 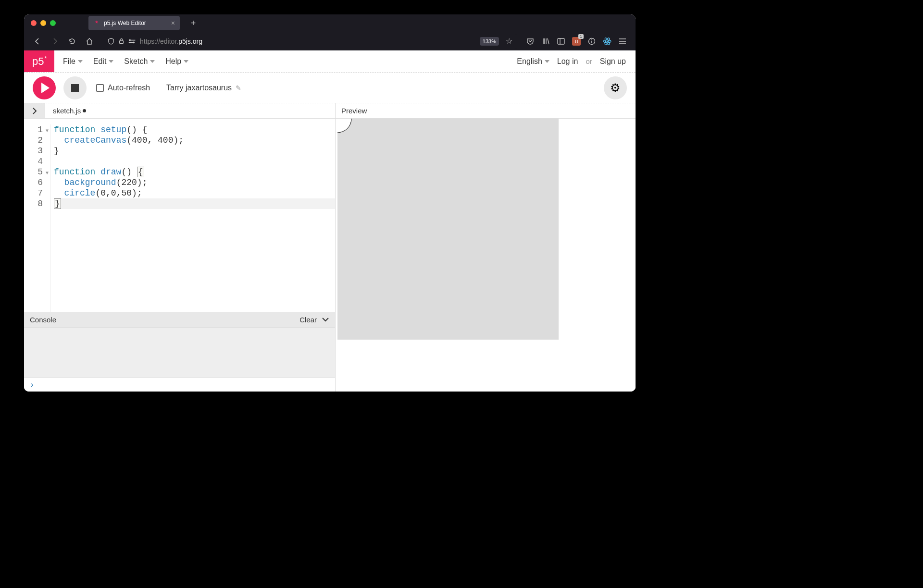 What do you see at coordinates (34, 23) in the screenshot?
I see `close-window-button` at bounding box center [34, 23].